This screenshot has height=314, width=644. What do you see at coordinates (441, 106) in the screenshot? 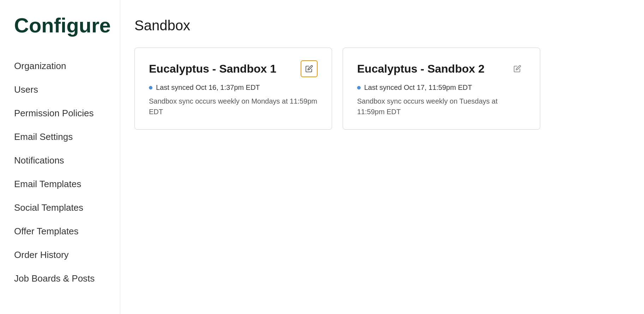
I see `sync-description: Sandbox sync occurs weekly on Tuesdays a…` at bounding box center [441, 106].